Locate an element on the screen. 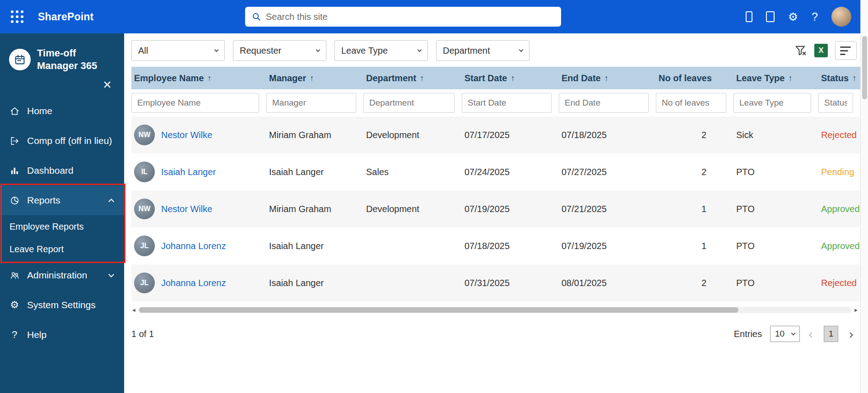  status-badge: Approved is located at coordinates (840, 246).